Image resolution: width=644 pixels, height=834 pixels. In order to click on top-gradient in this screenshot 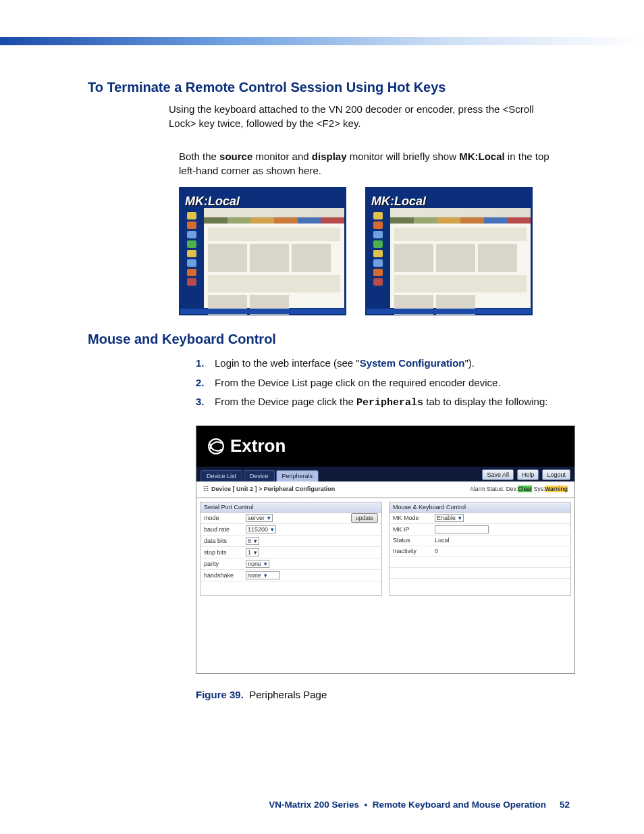, I will do `click(322, 41)`.